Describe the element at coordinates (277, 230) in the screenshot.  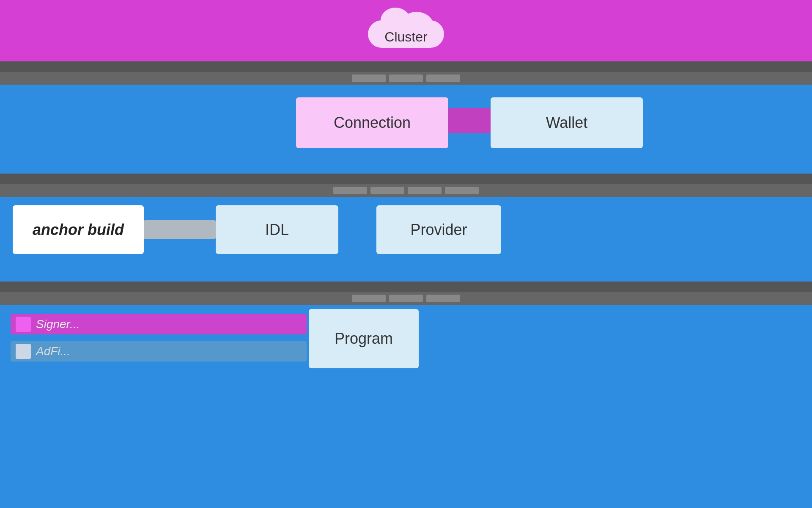
I see `idl-label: IDL` at that location.